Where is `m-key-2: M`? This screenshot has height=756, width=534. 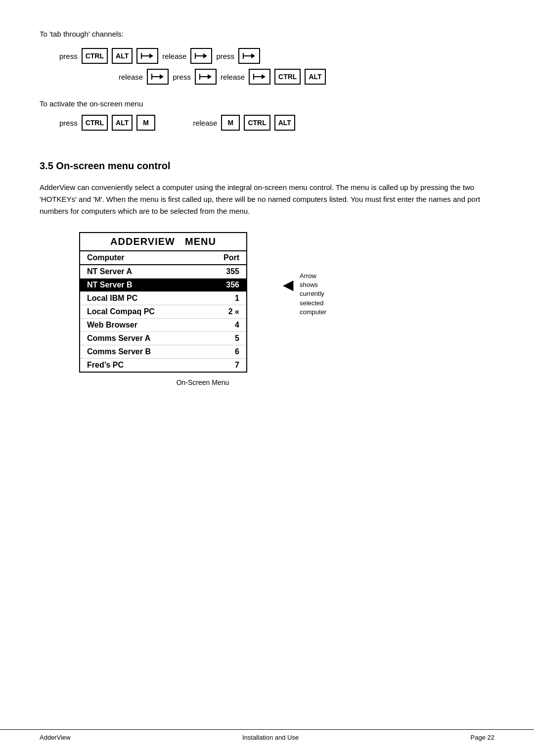
m-key-2: M is located at coordinates (230, 123).